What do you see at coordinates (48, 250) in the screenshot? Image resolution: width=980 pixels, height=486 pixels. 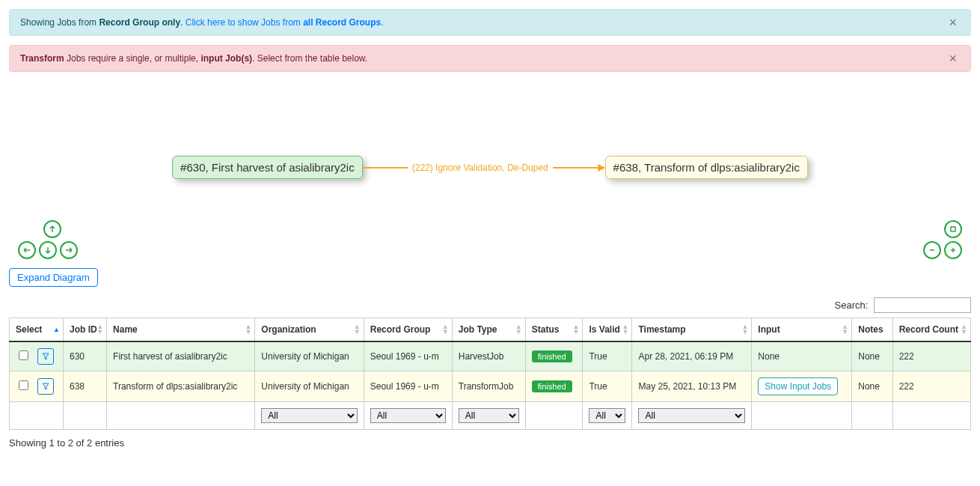 I see `pan-down-button` at bounding box center [48, 250].